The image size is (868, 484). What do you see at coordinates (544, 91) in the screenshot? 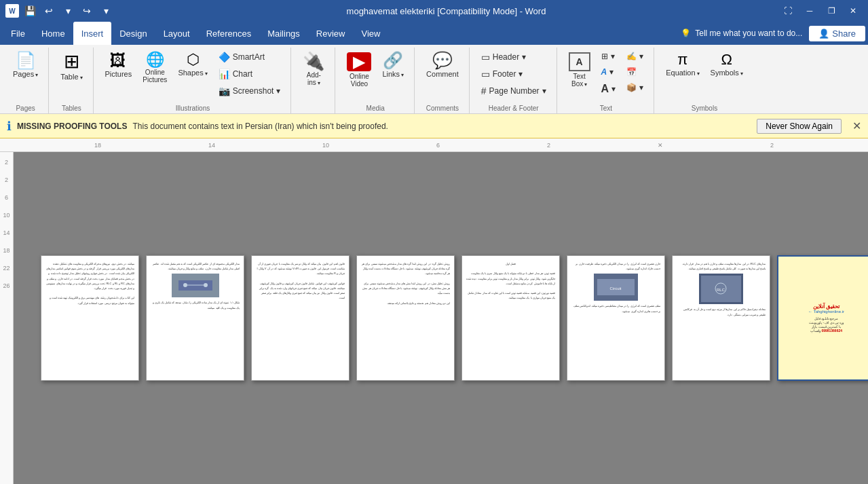
I see `page-number-dropdown: ▾` at bounding box center [544, 91].